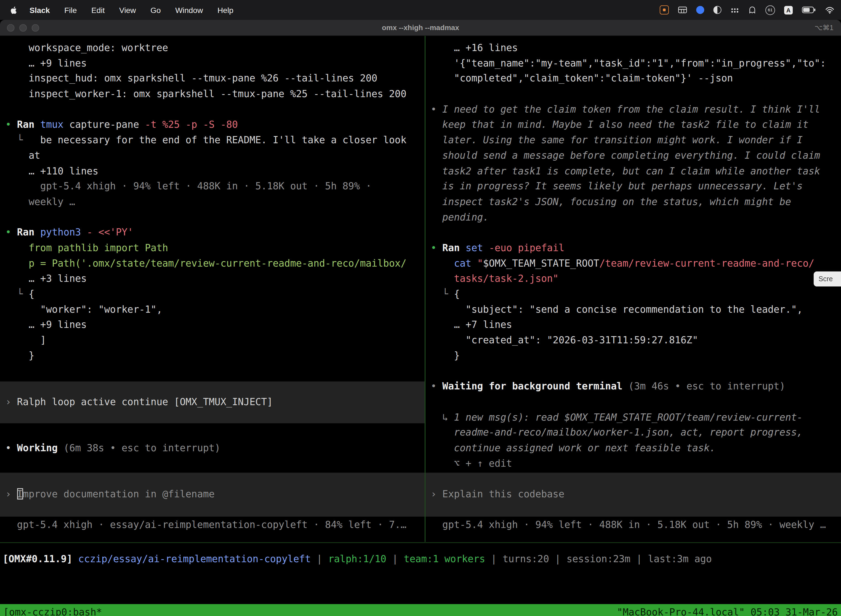  What do you see at coordinates (436, 494) in the screenshot?
I see `terminal-segment: ›` at bounding box center [436, 494].